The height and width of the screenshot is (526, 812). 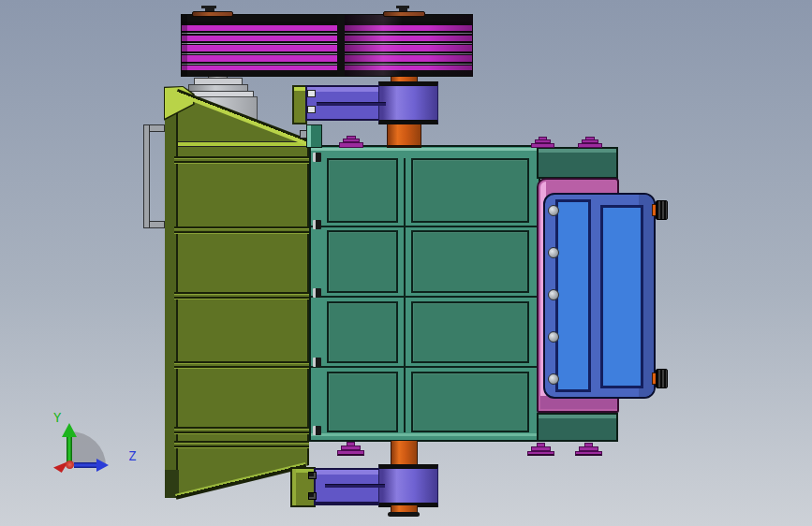 I want to click on pulley-left-shading, so click(x=260, y=45).